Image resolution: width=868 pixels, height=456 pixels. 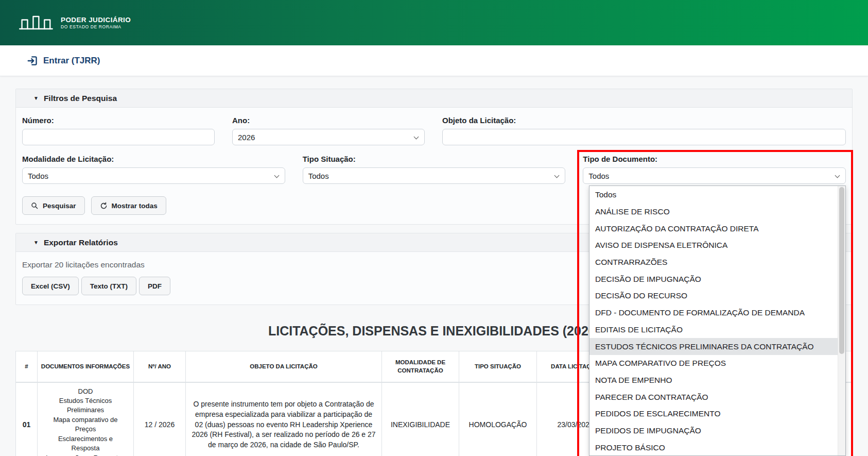 What do you see at coordinates (644, 131) in the screenshot?
I see `field-objeto: Objeto da Licitação:` at bounding box center [644, 131].